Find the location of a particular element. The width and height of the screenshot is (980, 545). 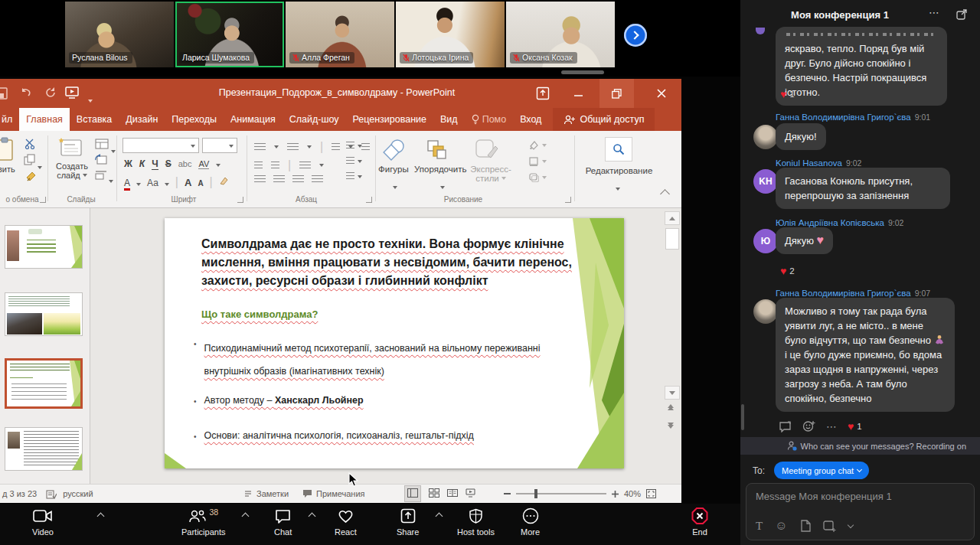

strikethrough-button: S is located at coordinates (168, 164).